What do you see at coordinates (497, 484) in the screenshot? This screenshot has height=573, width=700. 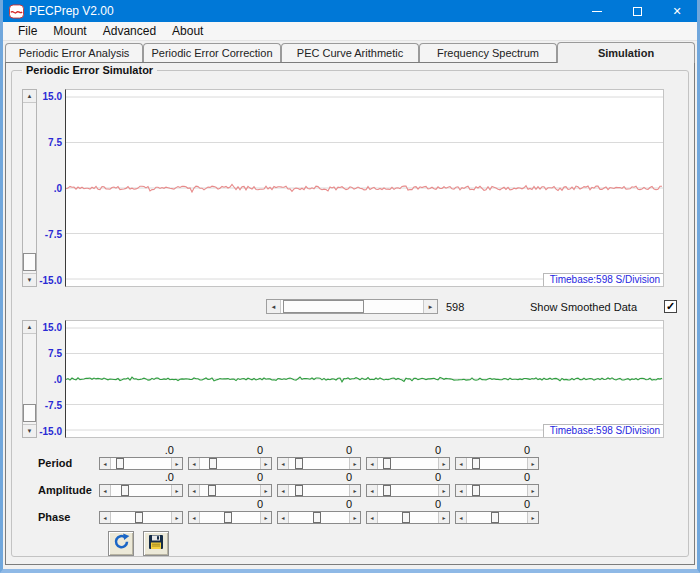 I see `amplitude-slider-group-5: 0◄►` at bounding box center [497, 484].